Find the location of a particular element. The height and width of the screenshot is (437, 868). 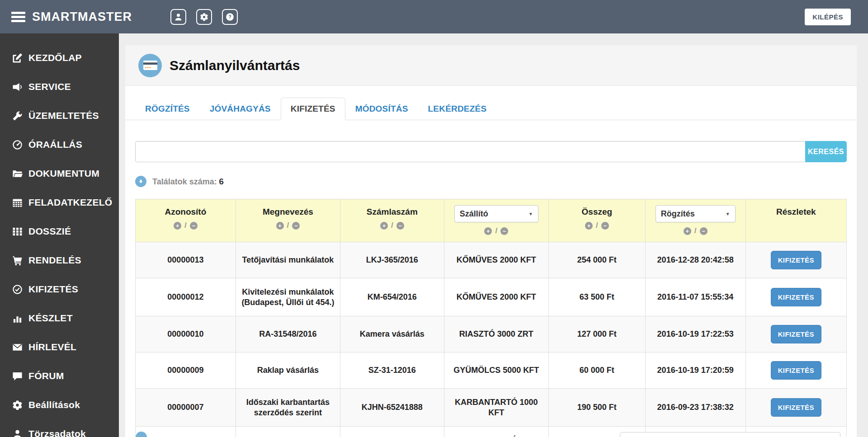

table-cell: KM-654/2016 is located at coordinates (392, 297).